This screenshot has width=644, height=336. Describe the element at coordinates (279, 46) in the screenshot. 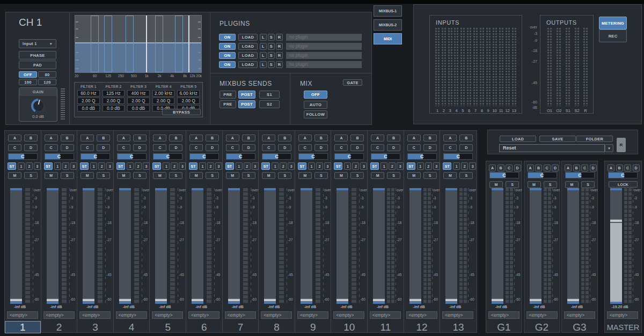

I see `plugin2-r-button: R` at that location.